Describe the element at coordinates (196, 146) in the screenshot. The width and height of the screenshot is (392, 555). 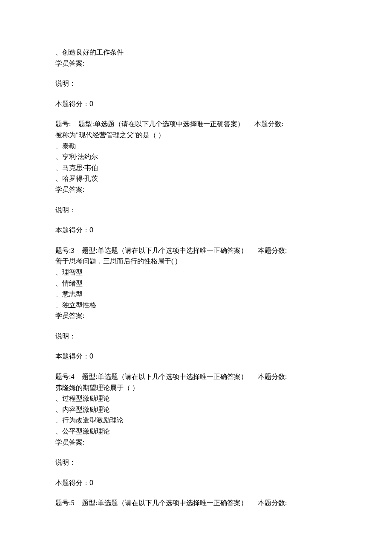
I see `option-text: 、泰勒` at that location.